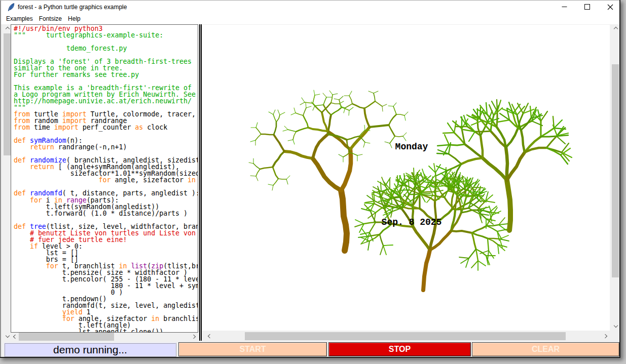 The image size is (626, 364). Describe the element at coordinates (104, 337) in the screenshot. I see `code-horizontal-scrollbar` at that location.